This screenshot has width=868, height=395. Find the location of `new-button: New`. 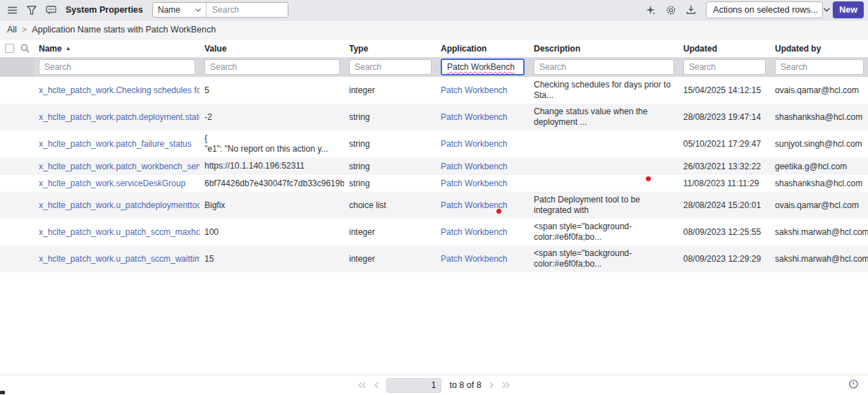

new-button: New is located at coordinates (848, 10).